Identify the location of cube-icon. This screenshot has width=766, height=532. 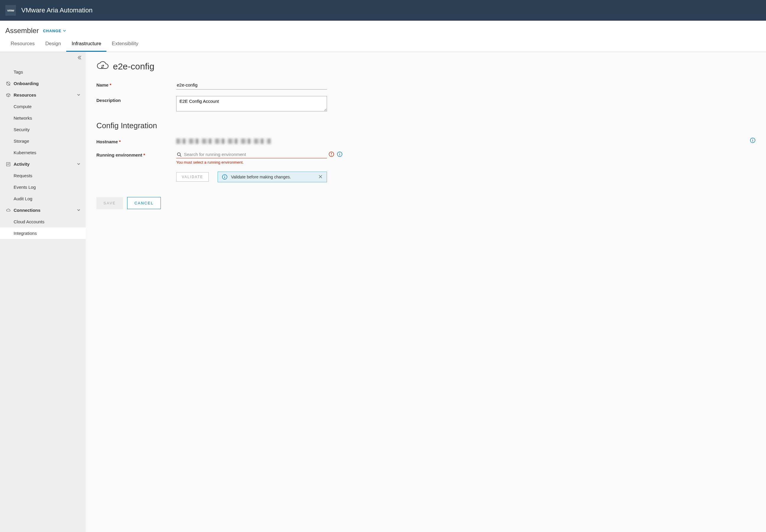
(8, 95).